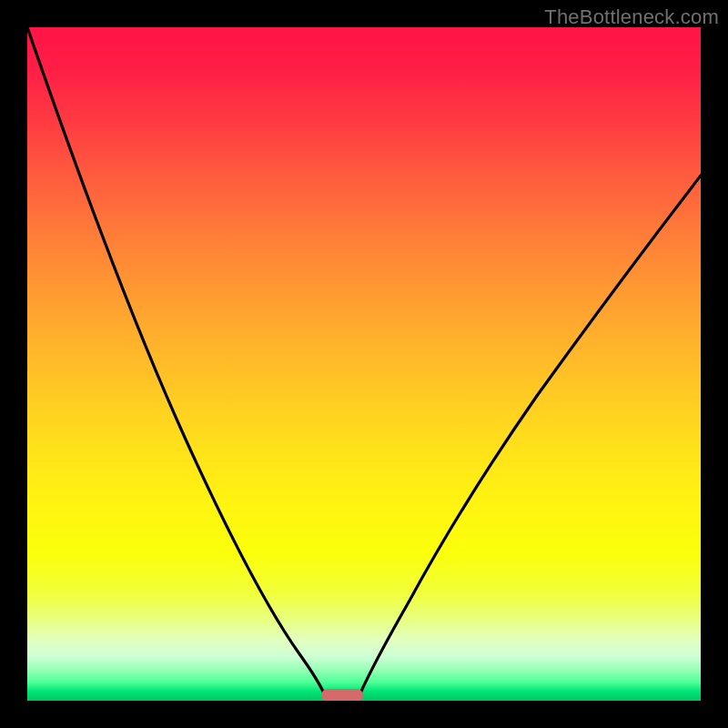  Describe the element at coordinates (632, 17) in the screenshot. I see `watermark-text: TheBottleneck.com` at that location.